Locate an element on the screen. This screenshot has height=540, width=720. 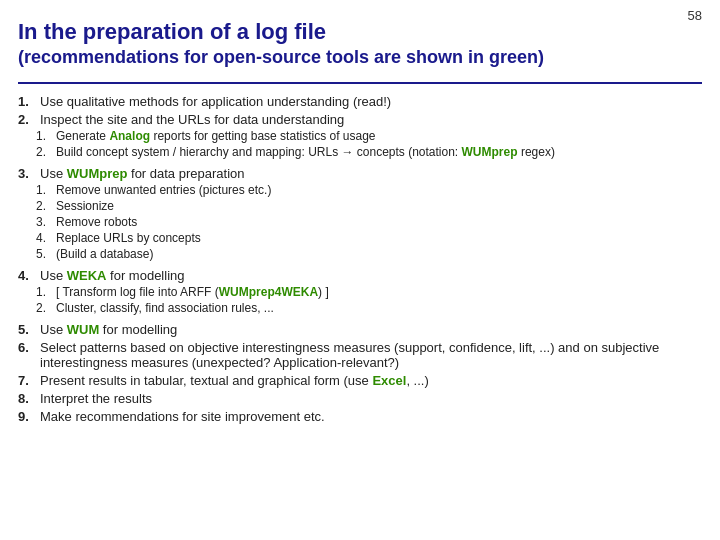
list-item: 5. Use WUM for modelling is located at coordinates (360, 330).